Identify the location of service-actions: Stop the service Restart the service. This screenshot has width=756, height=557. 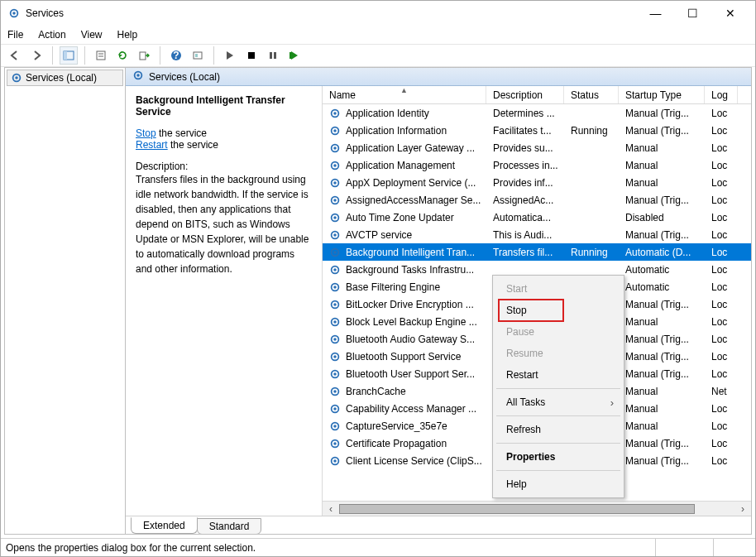
(223, 139).